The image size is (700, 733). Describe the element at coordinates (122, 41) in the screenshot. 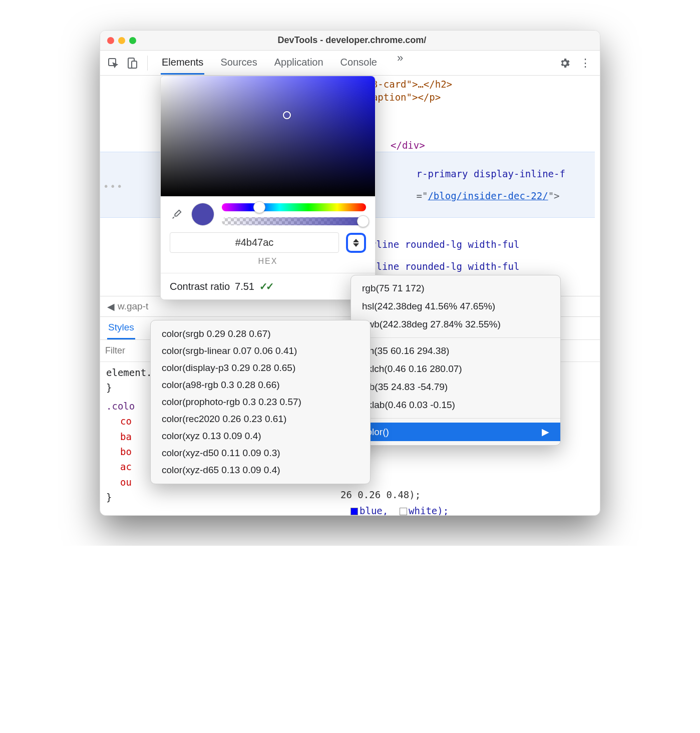

I see `traffic-lights` at that location.